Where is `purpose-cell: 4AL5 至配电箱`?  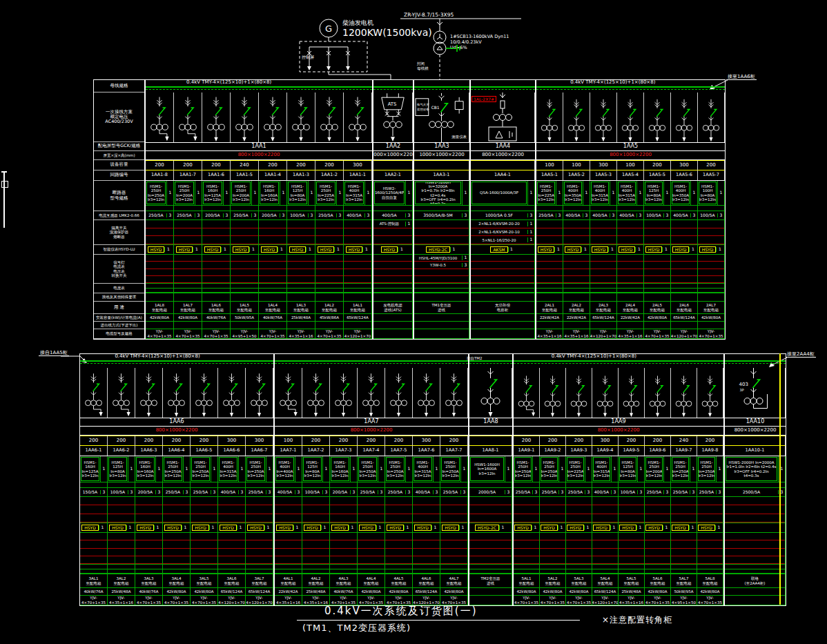 purpose-cell: 4AL5 至配电箱 is located at coordinates (399, 581).